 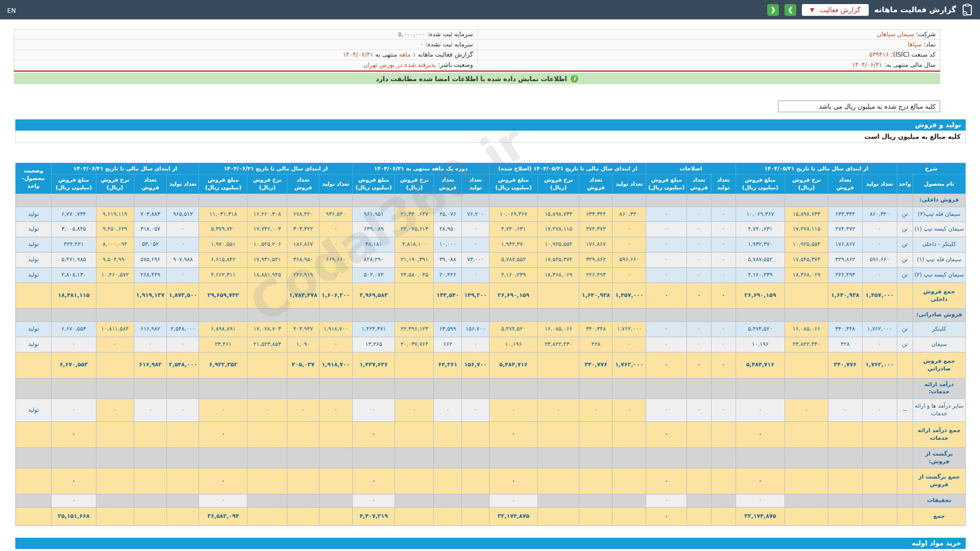 I want to click on row-label: تخفیفات, so click(x=939, y=501).